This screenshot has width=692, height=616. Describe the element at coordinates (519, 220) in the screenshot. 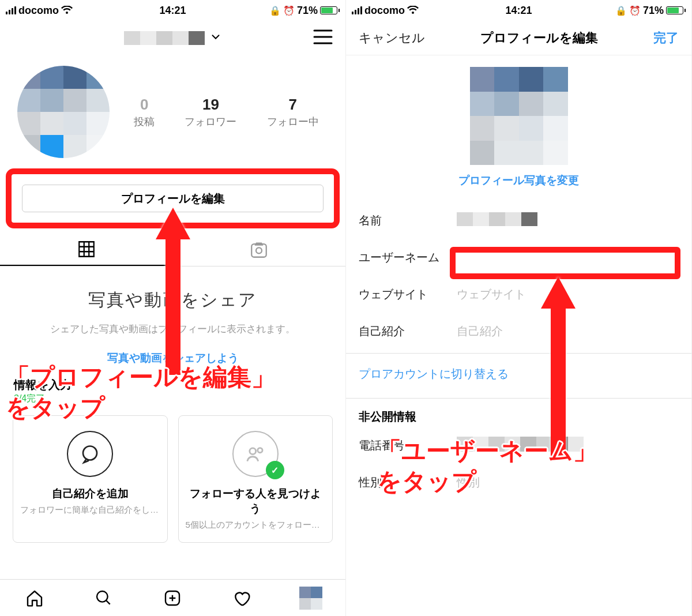

I see `field-name: 名前` at that location.